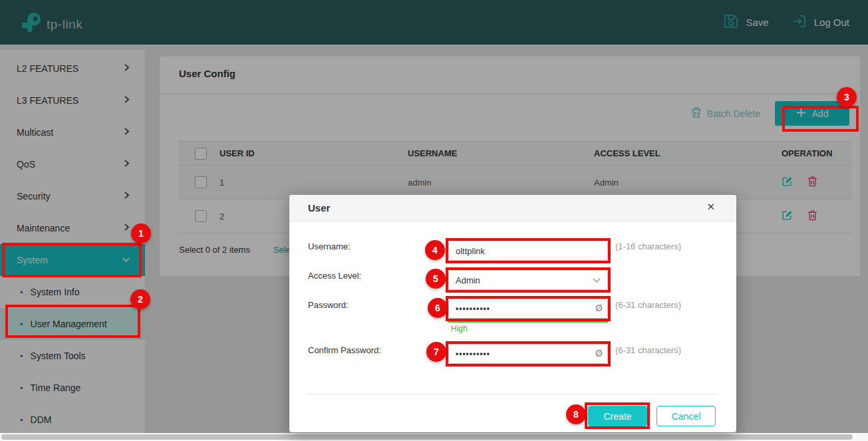 Image resolution: width=868 pixels, height=441 pixels. Describe the element at coordinates (345, 350) in the screenshot. I see `confirm-password-label: Confirm Password:` at that location.